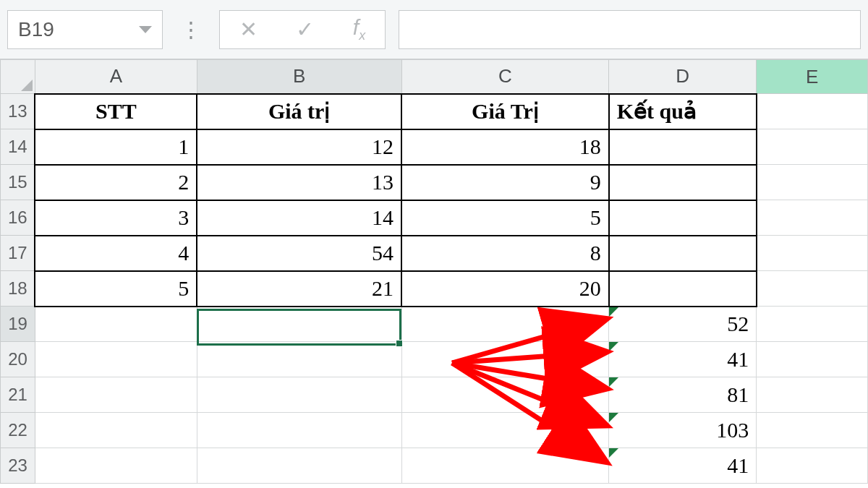 This screenshot has width=868, height=488. I want to click on select-all-corner, so click(18, 77).